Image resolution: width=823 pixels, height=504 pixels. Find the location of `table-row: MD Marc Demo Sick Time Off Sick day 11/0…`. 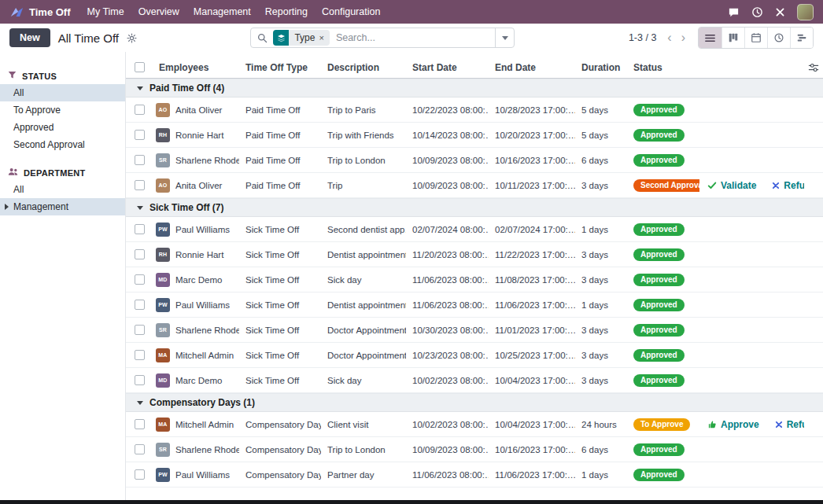

table-row: MD Marc Demo Sick Time Off Sick day 11/0… is located at coordinates (474, 280).